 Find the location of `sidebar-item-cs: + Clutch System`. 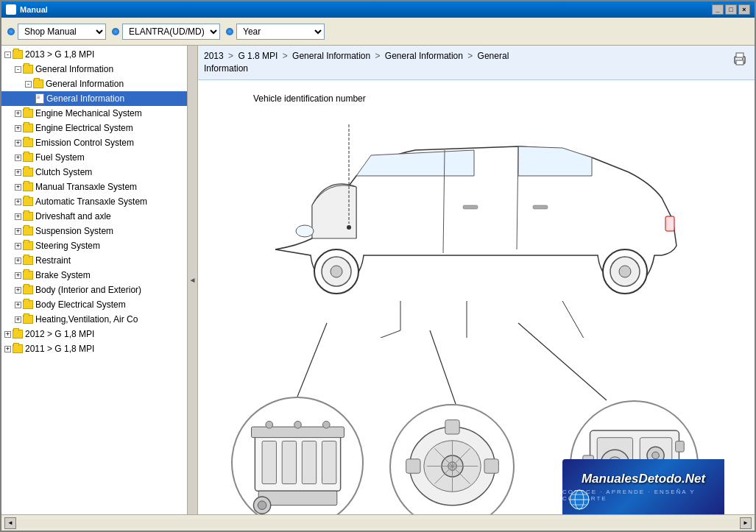

sidebar-item-cs: + Clutch System is located at coordinates (94, 172).